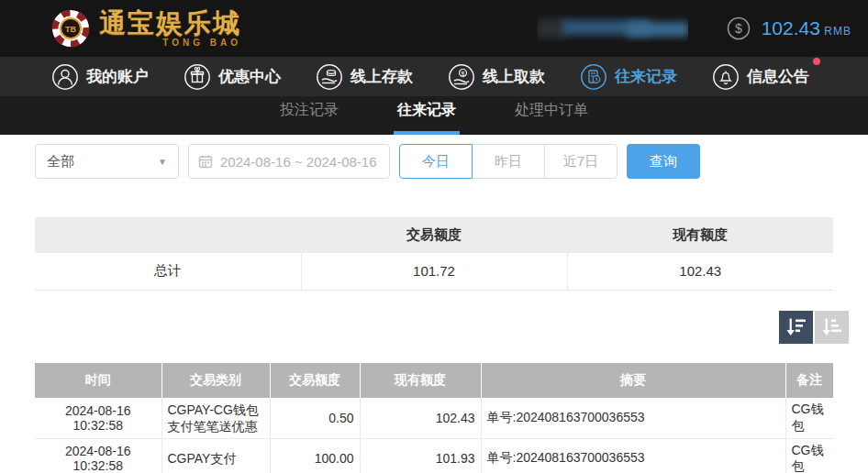 This screenshot has height=473, width=868. I want to click on summary-table: 交易额度 现有额度 总计 101.72 102.43, so click(434, 254).